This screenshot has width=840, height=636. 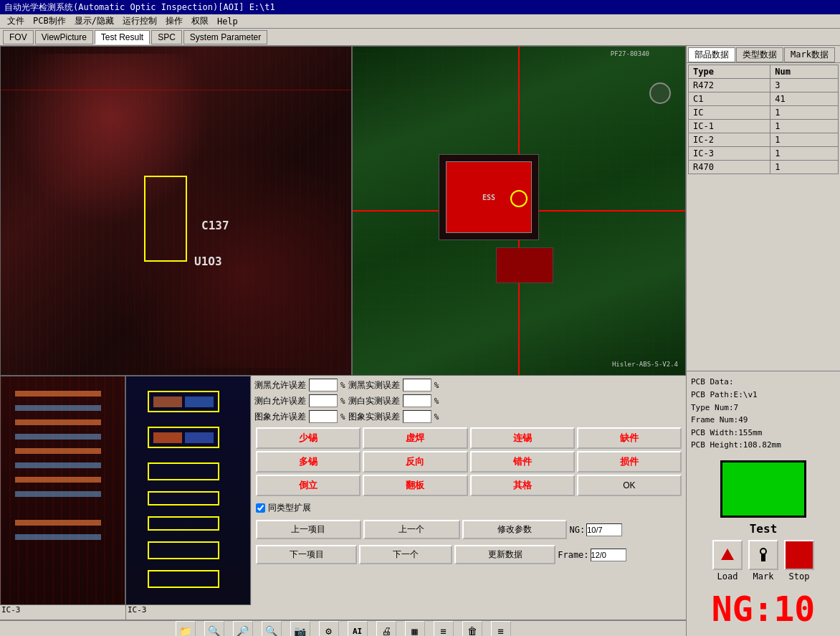 I want to click on table-row: R4723, so click(x=764, y=86).